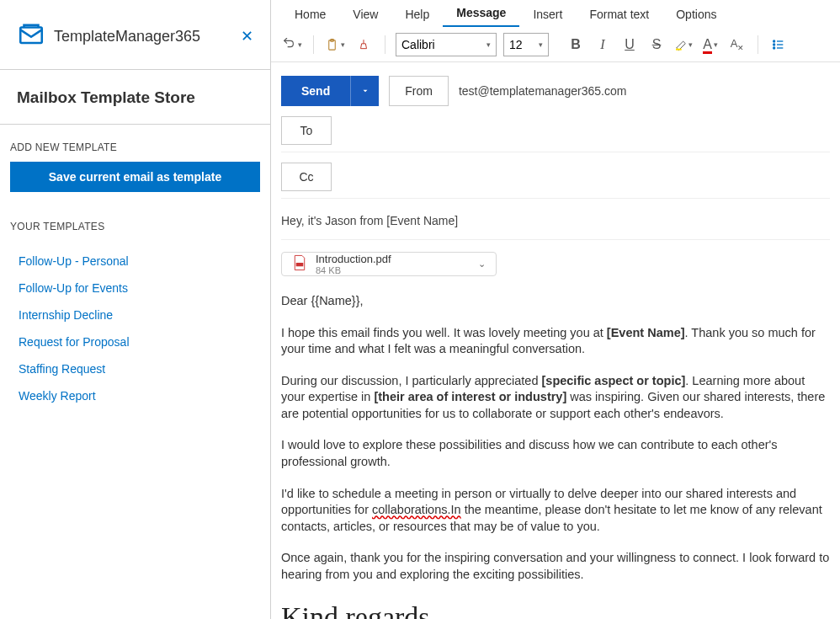 This screenshot has height=619, width=840. I want to click on tab-view: View, so click(365, 14).